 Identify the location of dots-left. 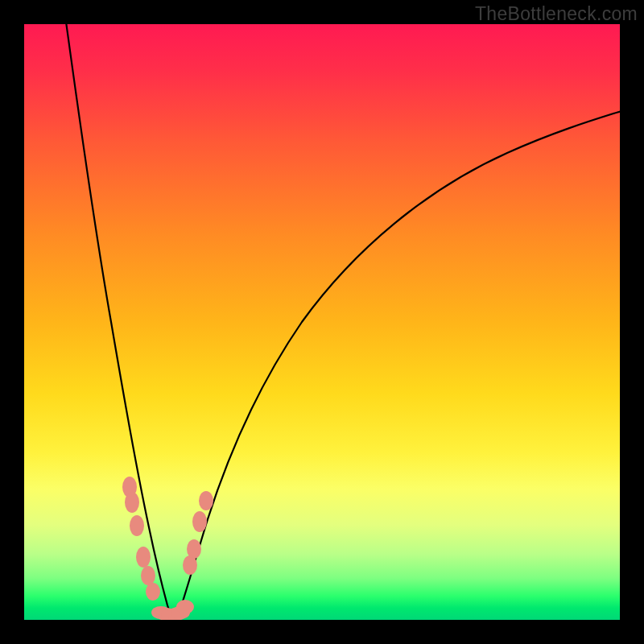
(142, 539).